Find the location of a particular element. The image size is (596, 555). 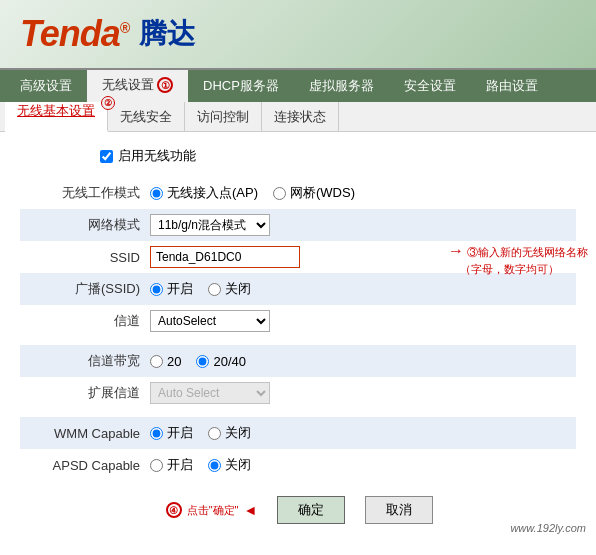

radio-wds-text: 网桥(WDS) is located at coordinates (322, 193).